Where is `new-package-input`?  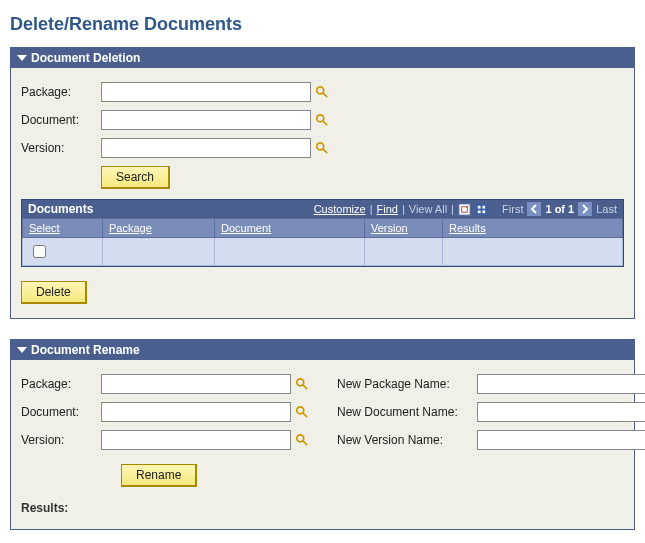 new-package-input is located at coordinates (561, 384).